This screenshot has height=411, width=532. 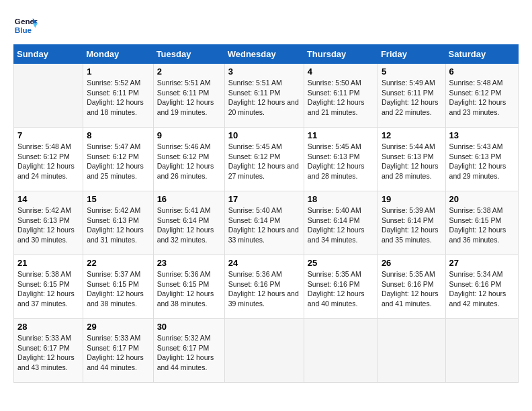 I want to click on day-info: Sunrise: 5:36 AMSunset: 6:16 PMDaylight:…, so click(x=265, y=289).